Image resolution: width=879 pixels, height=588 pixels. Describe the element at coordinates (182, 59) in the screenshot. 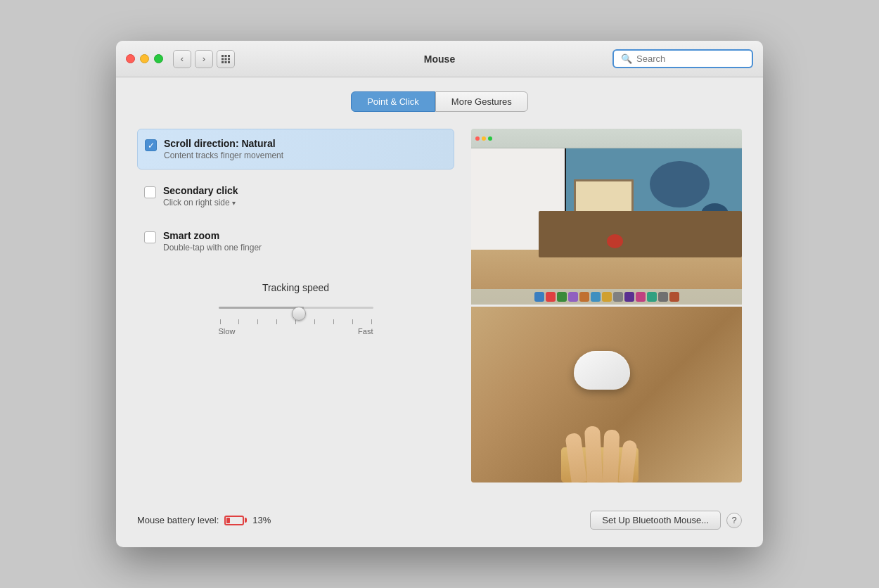

I see `back-button: ‹` at that location.